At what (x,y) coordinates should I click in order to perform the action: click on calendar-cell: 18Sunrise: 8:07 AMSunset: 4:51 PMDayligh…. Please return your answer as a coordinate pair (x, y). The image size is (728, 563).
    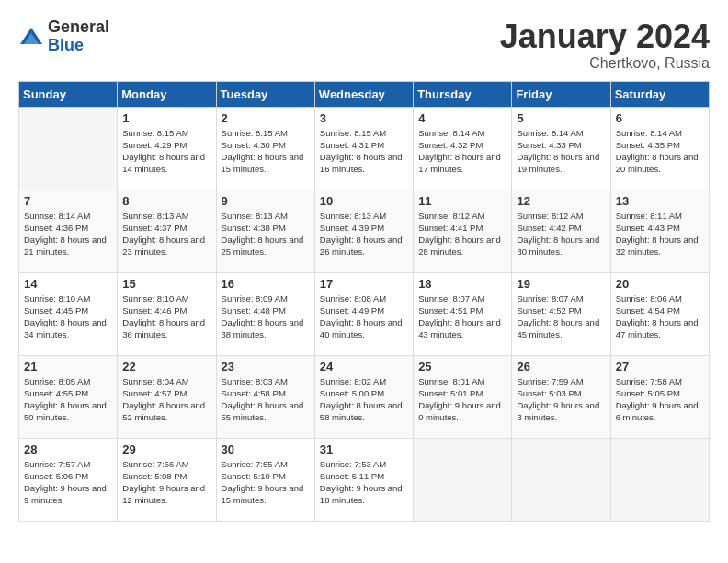
    Looking at the image, I should click on (463, 314).